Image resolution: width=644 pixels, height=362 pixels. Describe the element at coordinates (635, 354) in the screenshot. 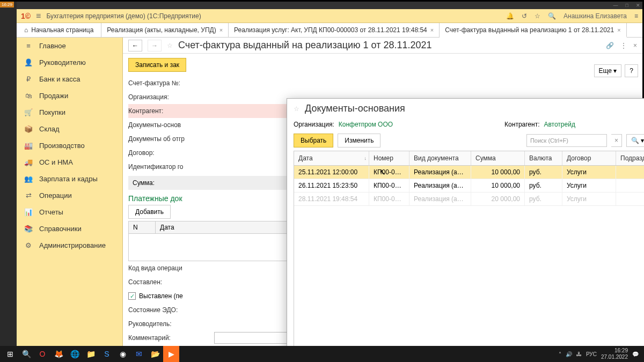

I see `tray-notifications-icon: 💬` at that location.